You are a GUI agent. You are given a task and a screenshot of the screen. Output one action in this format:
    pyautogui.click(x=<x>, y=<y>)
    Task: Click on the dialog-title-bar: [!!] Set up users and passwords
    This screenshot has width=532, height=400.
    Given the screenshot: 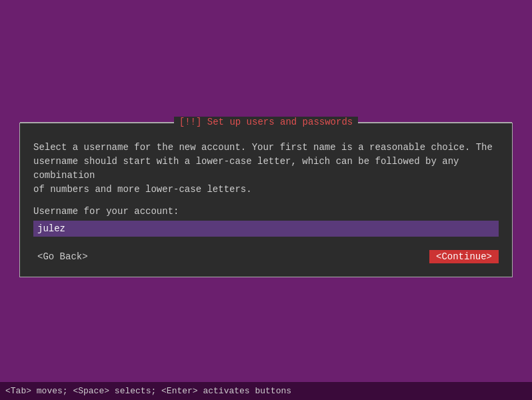 What is the action you would take?
    pyautogui.click(x=266, y=122)
    